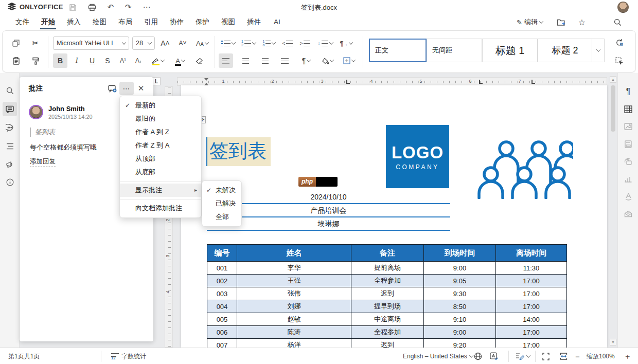  I want to click on search-button, so click(617, 22).